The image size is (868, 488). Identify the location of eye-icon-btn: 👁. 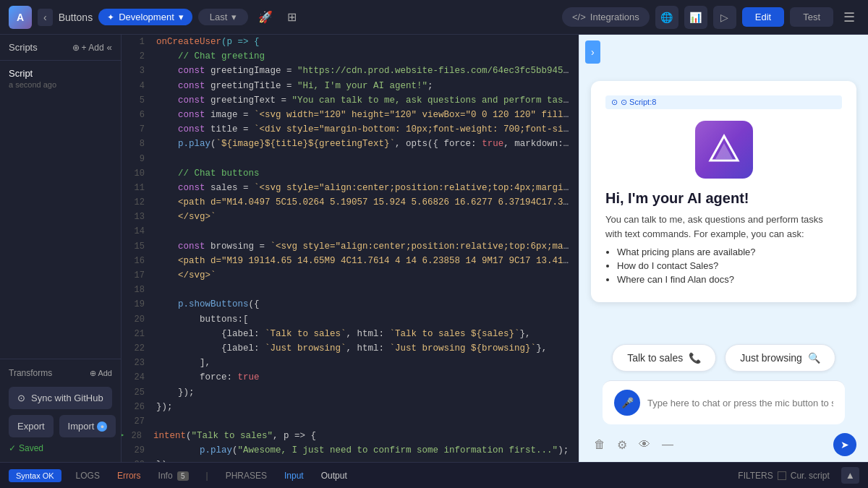
(644, 445).